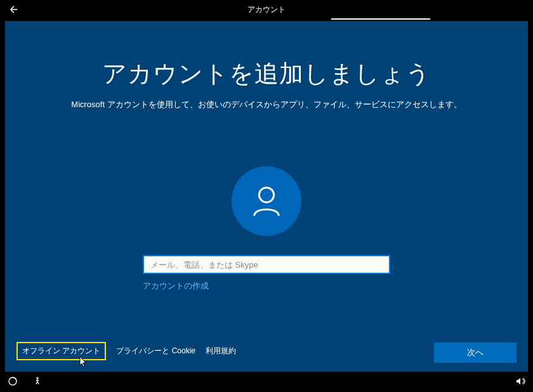  What do you see at coordinates (61, 351) in the screenshot?
I see `offline-account-link: オフライン アカウント` at bounding box center [61, 351].